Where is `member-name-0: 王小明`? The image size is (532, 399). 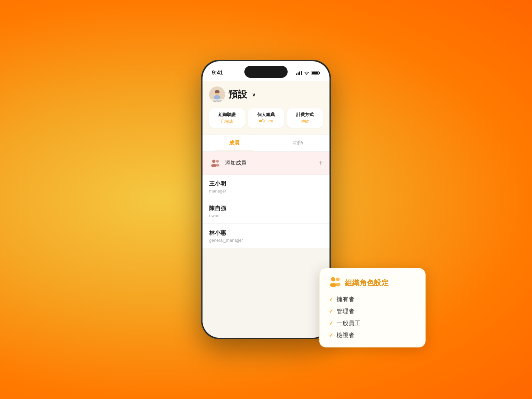
member-name-0: 王小明 is located at coordinates (266, 184).